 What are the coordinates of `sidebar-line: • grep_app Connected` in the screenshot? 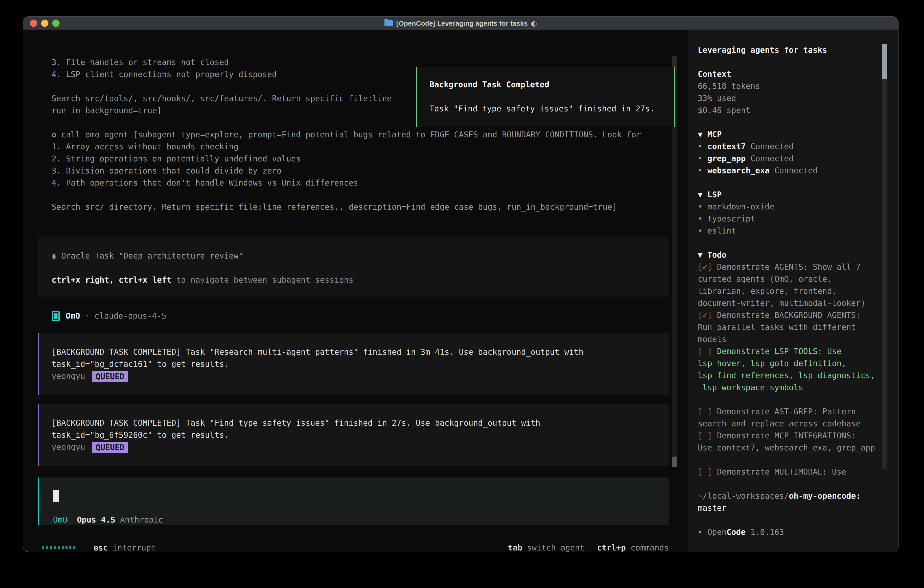 It's located at (789, 159).